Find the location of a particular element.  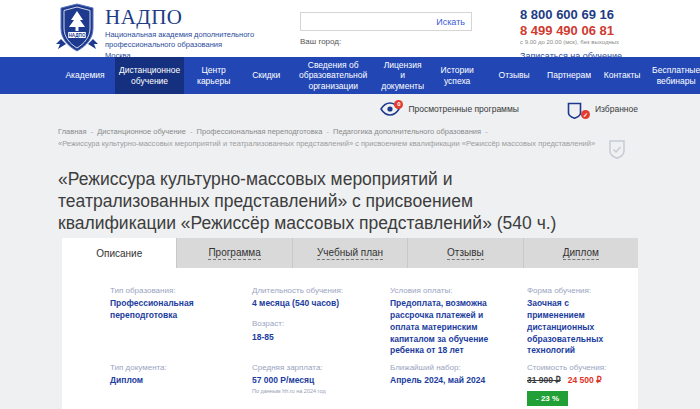

nav-item-license-docs: Лицензия и документы is located at coordinates (402, 76).